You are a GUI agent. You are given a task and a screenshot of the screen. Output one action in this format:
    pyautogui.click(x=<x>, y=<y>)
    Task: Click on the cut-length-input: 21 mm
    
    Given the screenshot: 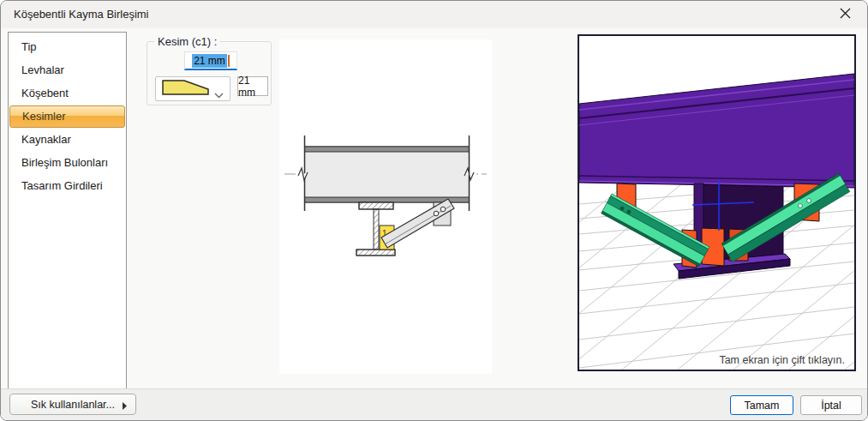 What is the action you would take?
    pyautogui.click(x=253, y=86)
    